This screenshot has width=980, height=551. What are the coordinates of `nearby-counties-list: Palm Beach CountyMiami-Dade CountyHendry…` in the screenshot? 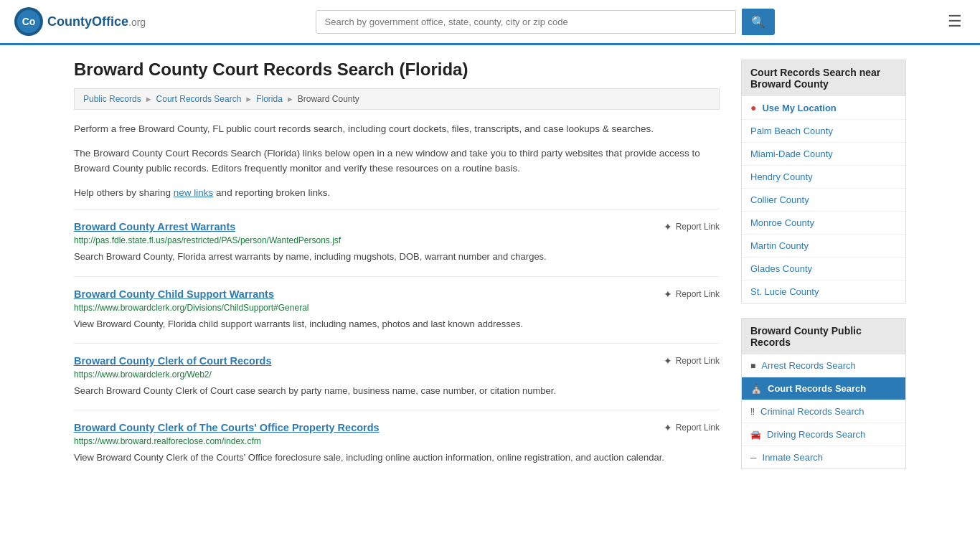 It's located at (824, 211).